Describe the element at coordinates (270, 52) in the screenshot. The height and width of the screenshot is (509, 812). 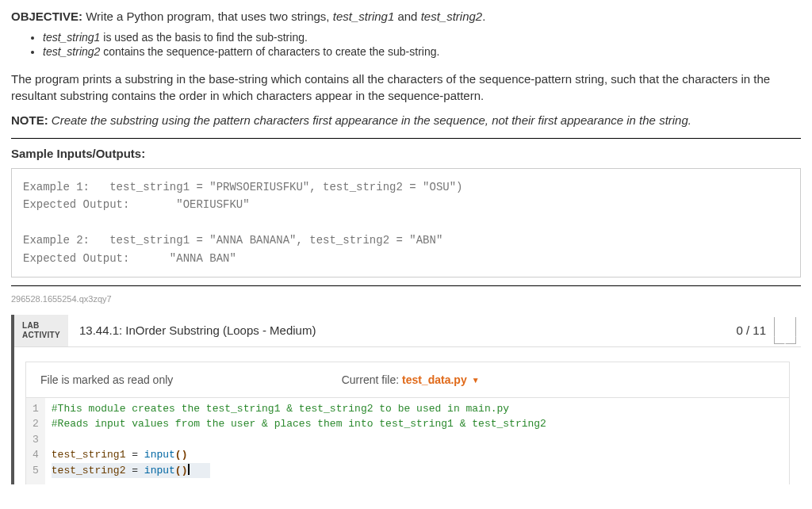
I see `bullet2-text: contains the sequence-pattern of charact…` at that location.